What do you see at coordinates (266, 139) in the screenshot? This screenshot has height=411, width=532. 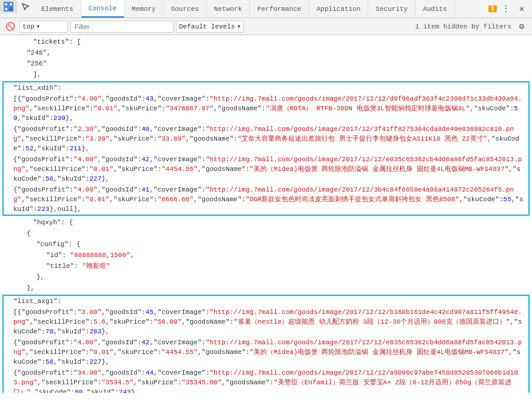 I see `console-line: {"goodsProfit":"2.30","goodsId":40,"cove…` at bounding box center [266, 139].